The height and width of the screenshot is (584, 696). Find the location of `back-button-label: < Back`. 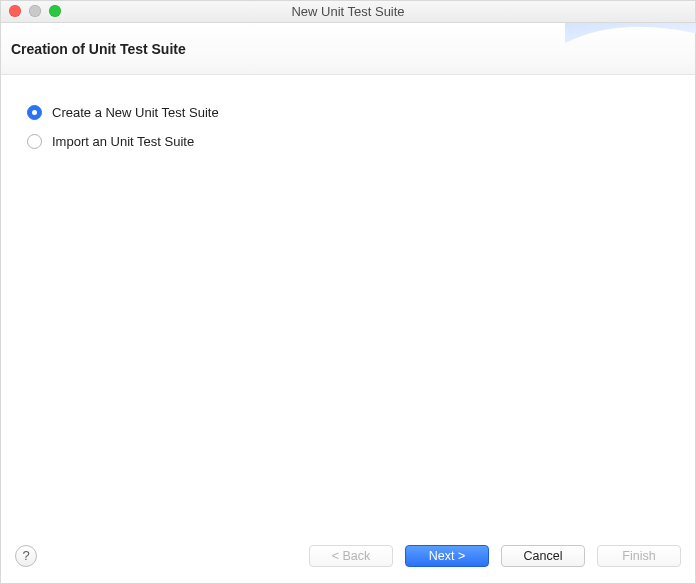

back-button-label: < Back is located at coordinates (352, 556).